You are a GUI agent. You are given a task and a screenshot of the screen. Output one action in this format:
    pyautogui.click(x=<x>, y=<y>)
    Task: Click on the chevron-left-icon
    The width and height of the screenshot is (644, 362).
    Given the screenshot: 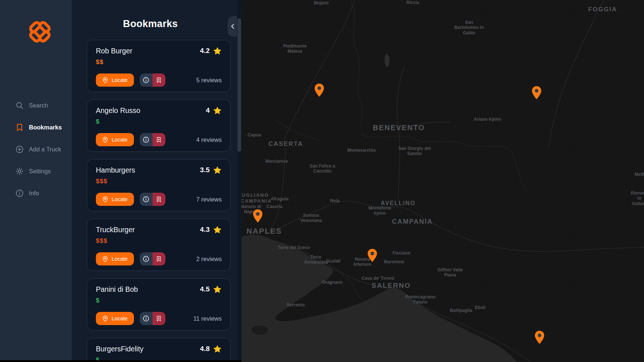 What is the action you would take?
    pyautogui.click(x=233, y=26)
    